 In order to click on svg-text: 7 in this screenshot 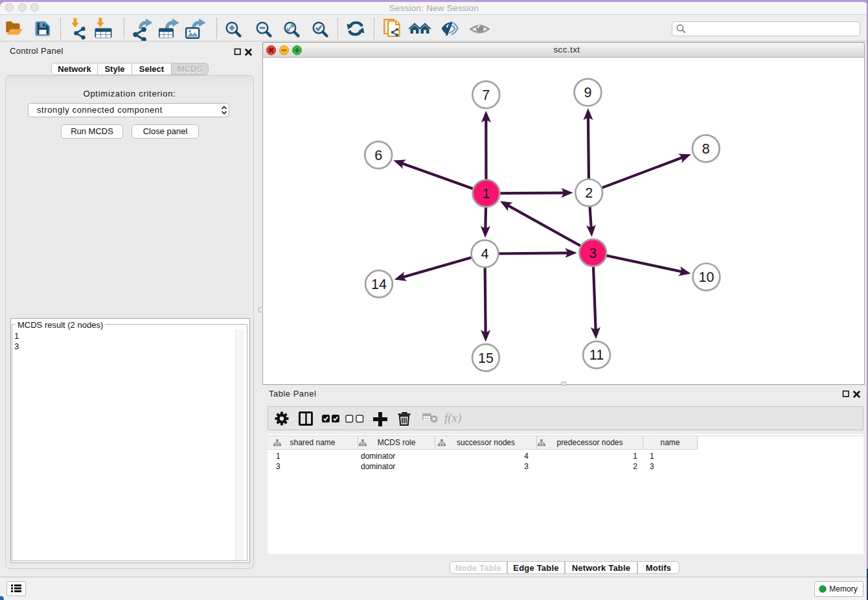, I will do `click(486, 95)`.